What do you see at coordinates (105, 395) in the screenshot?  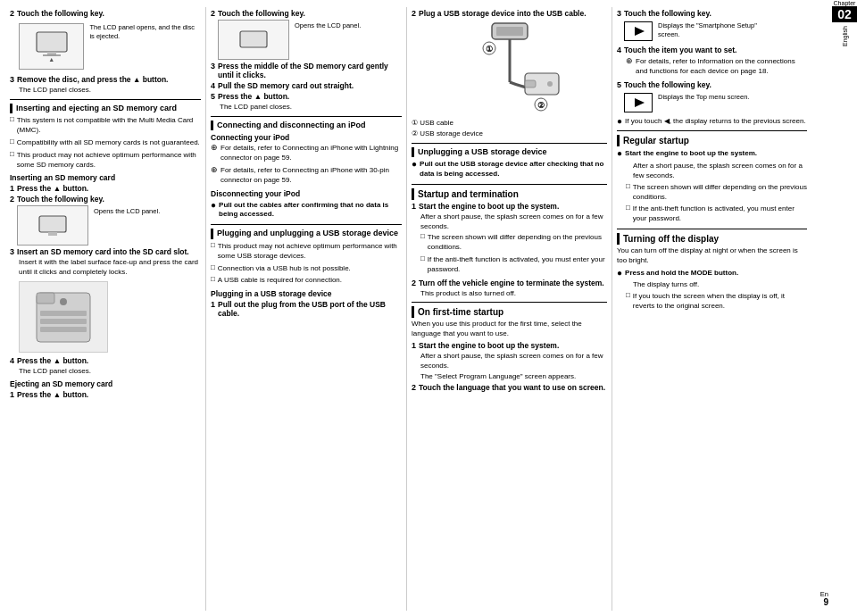 I see `eject-step-1: 1 Press the ▲ button.` at bounding box center [105, 395].